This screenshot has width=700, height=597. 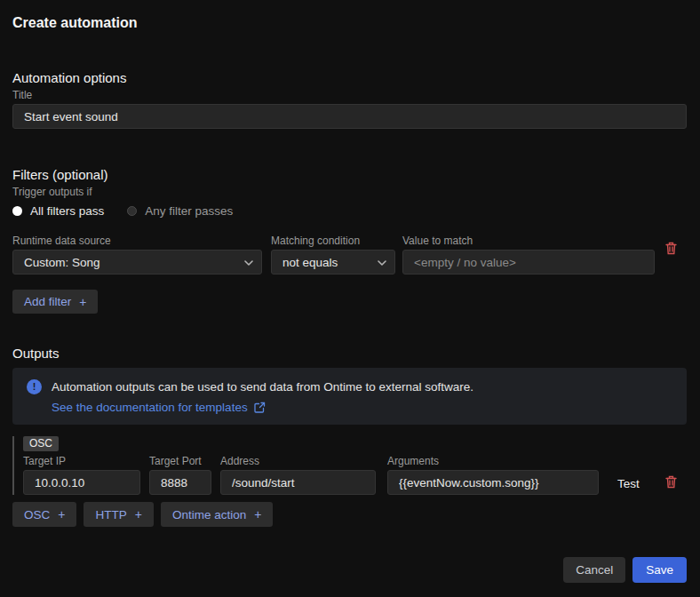 What do you see at coordinates (529, 241) in the screenshot?
I see `value-to-match-label: Value to match` at bounding box center [529, 241].